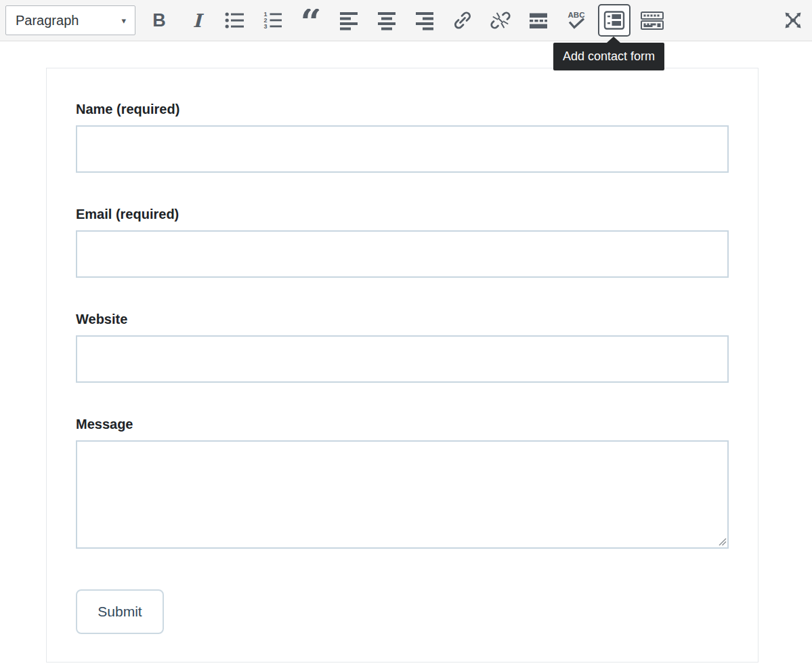 The image size is (812, 672). Describe the element at coordinates (387, 20) in the screenshot. I see `align-center-icon` at that location.